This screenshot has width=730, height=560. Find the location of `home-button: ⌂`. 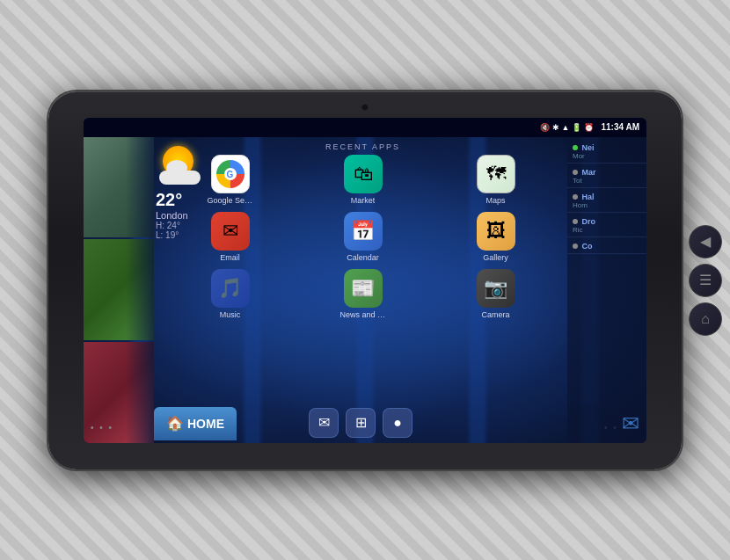

home-button: ⌂ is located at coordinates (705, 319).